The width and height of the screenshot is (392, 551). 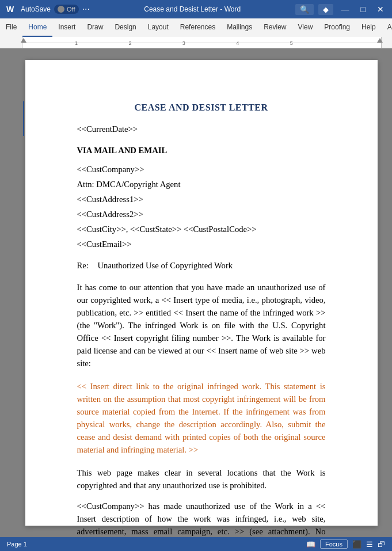 What do you see at coordinates (36, 9) in the screenshot?
I see `autosave-label: AutoSave` at bounding box center [36, 9].